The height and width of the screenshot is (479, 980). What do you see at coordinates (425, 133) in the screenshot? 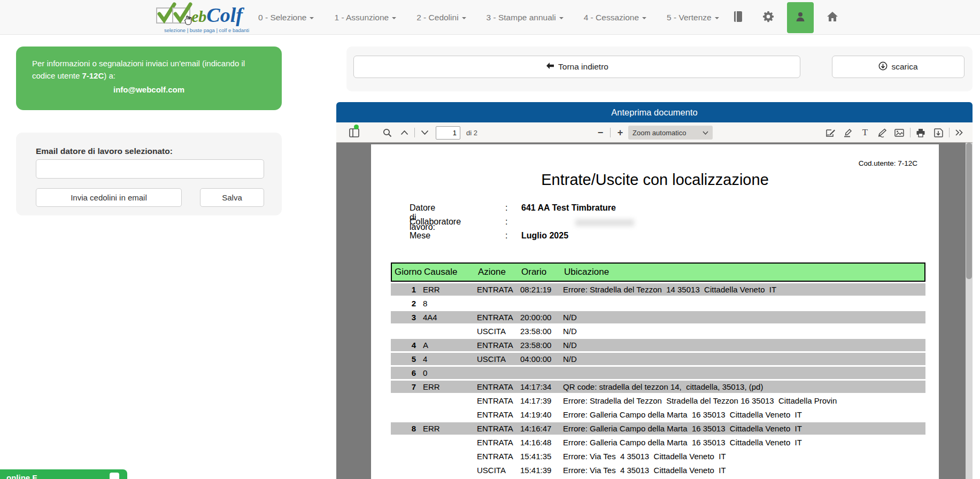
I see `next-page-button` at bounding box center [425, 133].